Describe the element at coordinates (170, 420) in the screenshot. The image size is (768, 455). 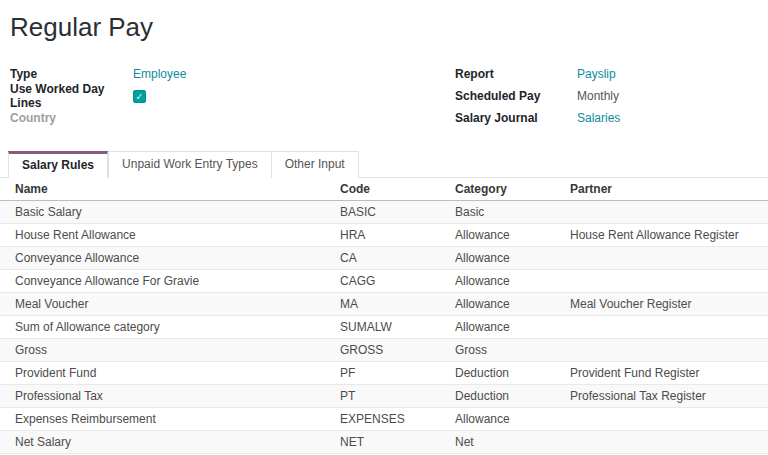
I see `cell-name: Expenses Reimbursement` at that location.